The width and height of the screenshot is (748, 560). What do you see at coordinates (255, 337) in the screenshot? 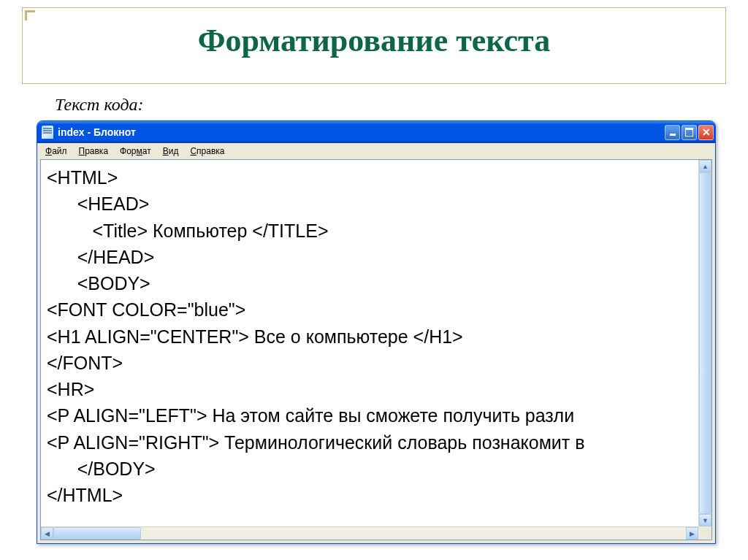
I see `code-line: <H1 ALIGN="CENTER"> Все о компьютере </H…` at bounding box center [255, 337].